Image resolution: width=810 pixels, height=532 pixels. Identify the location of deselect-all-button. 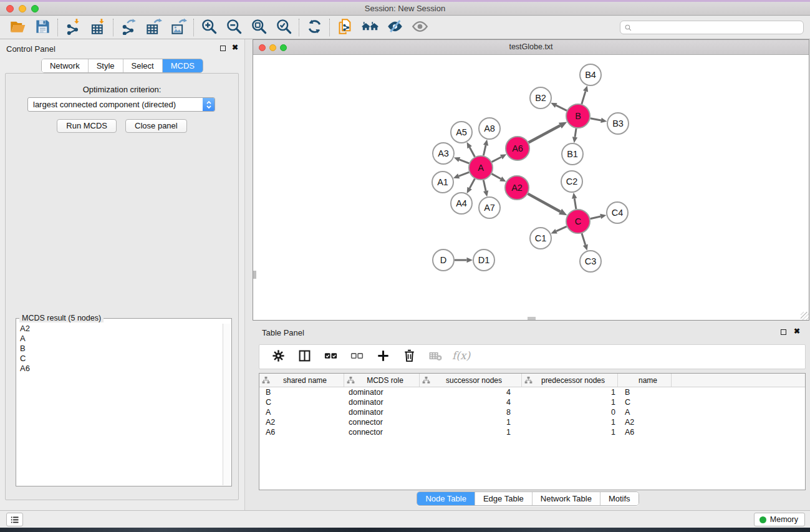
(357, 357).